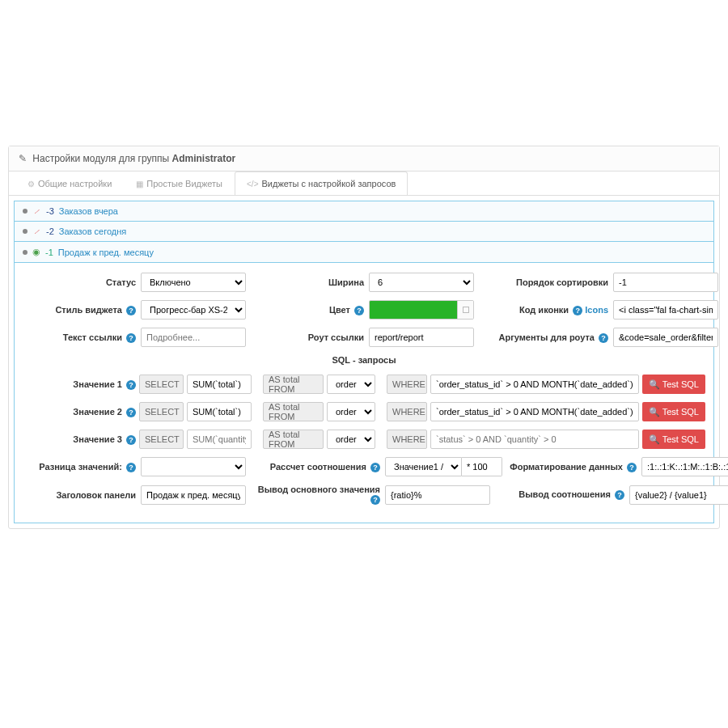  I want to click on item-title: Заказов сегодня, so click(92, 231).